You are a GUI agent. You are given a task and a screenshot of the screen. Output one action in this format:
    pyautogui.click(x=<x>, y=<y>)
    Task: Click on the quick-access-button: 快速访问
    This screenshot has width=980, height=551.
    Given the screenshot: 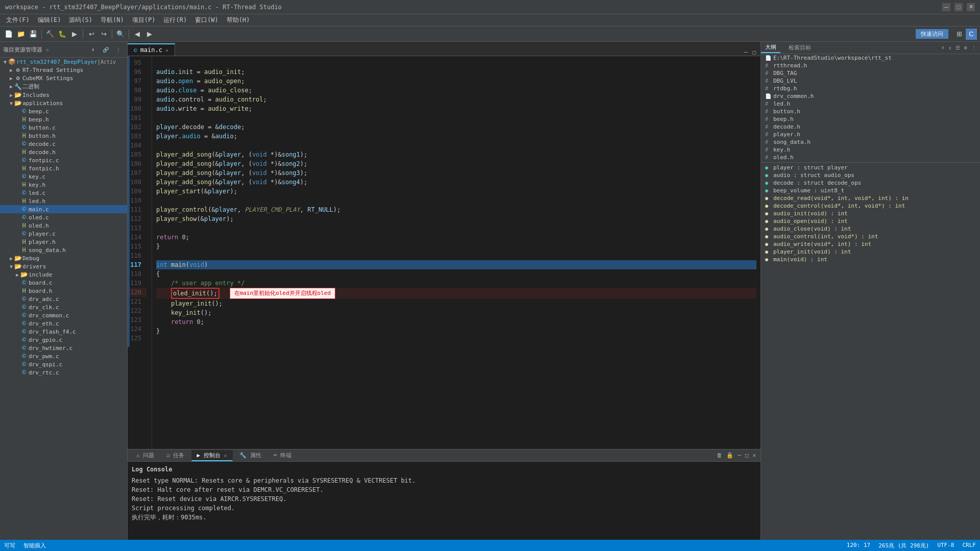 What is the action you would take?
    pyautogui.click(x=932, y=34)
    